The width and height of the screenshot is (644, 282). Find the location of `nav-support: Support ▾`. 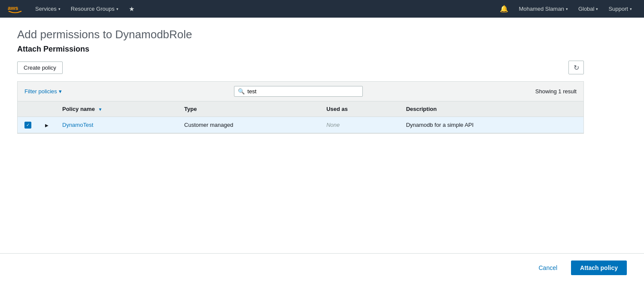

nav-support: Support ▾ is located at coordinates (620, 9).